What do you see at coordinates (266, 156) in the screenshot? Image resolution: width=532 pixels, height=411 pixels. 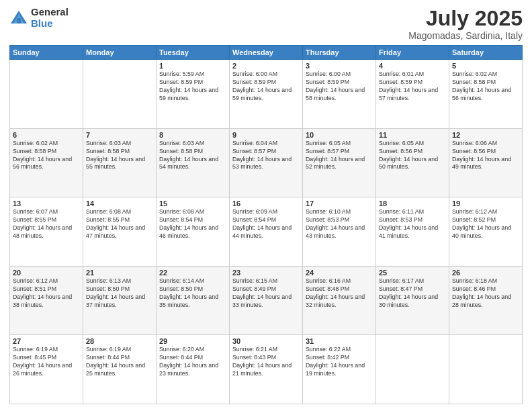 I see `cell-sun-info: Sunrise: 6:04 AM Sunset: 8:57 PM Dayligh…` at bounding box center [266, 156].